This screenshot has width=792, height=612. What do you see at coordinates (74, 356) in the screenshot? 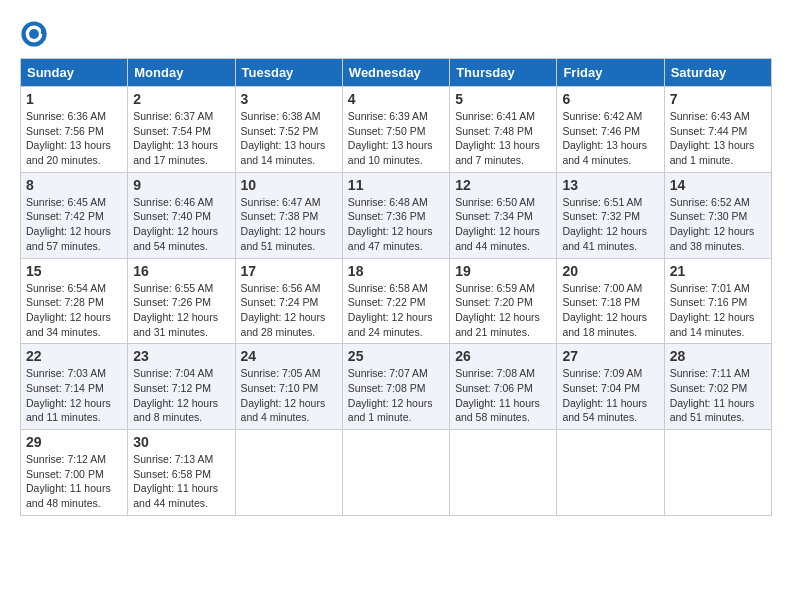
I see `day-number: 22` at bounding box center [74, 356].